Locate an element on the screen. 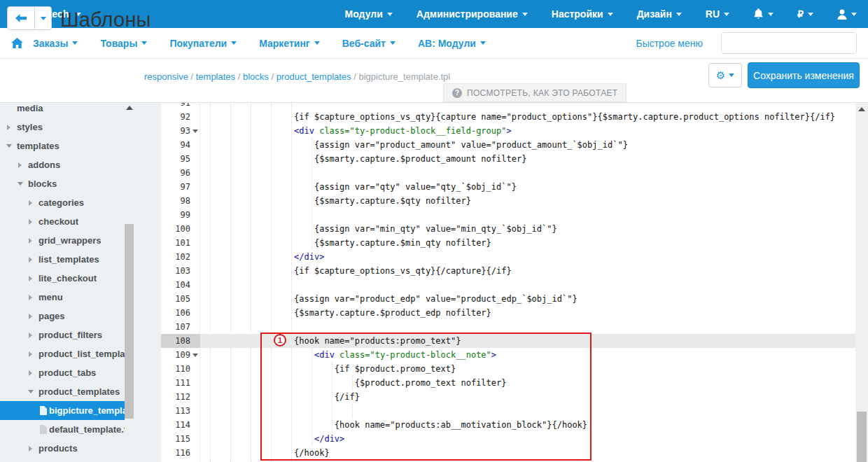  search-button is located at coordinates (857, 43).